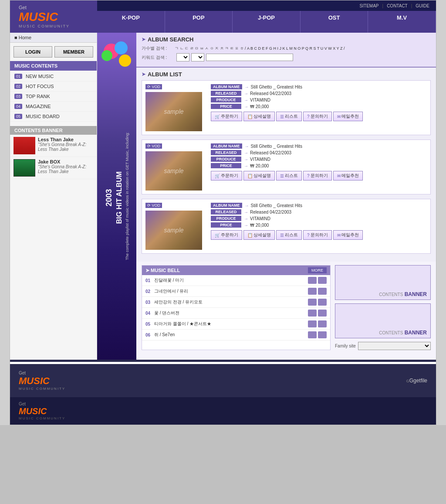  What do you see at coordinates (54, 17) in the screenshot?
I see `logo-area: Get MUSIC MUSIC COMMUNITY` at bounding box center [54, 17].